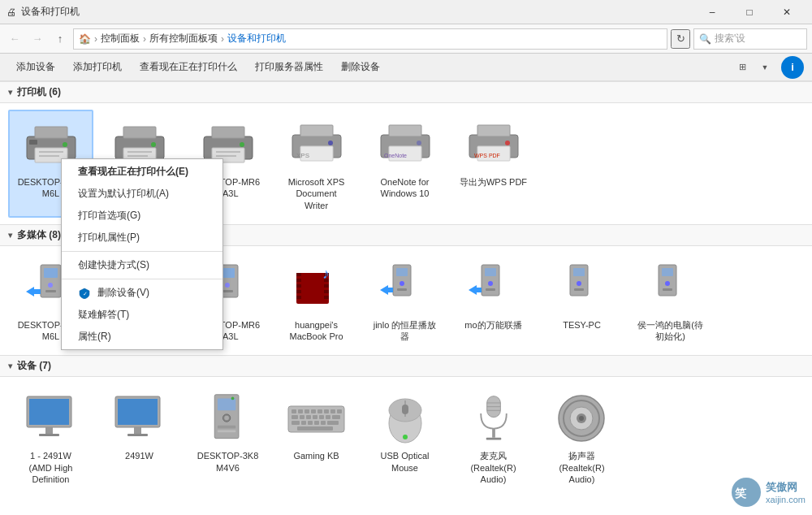  I want to click on ctx-view-print: 查看现在正在打印什么(E), so click(142, 172).